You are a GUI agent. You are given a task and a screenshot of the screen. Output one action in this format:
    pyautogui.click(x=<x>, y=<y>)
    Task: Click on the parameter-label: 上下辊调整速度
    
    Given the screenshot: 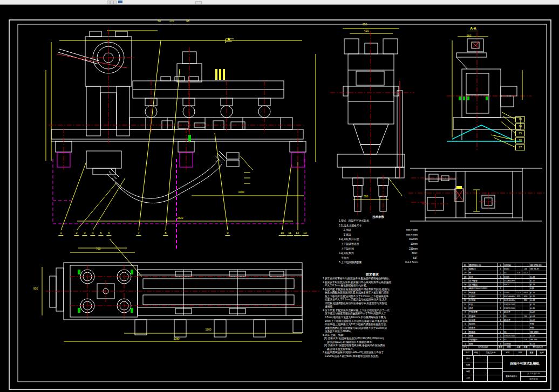 What is the action you would take?
    pyautogui.click(x=349, y=245)
    